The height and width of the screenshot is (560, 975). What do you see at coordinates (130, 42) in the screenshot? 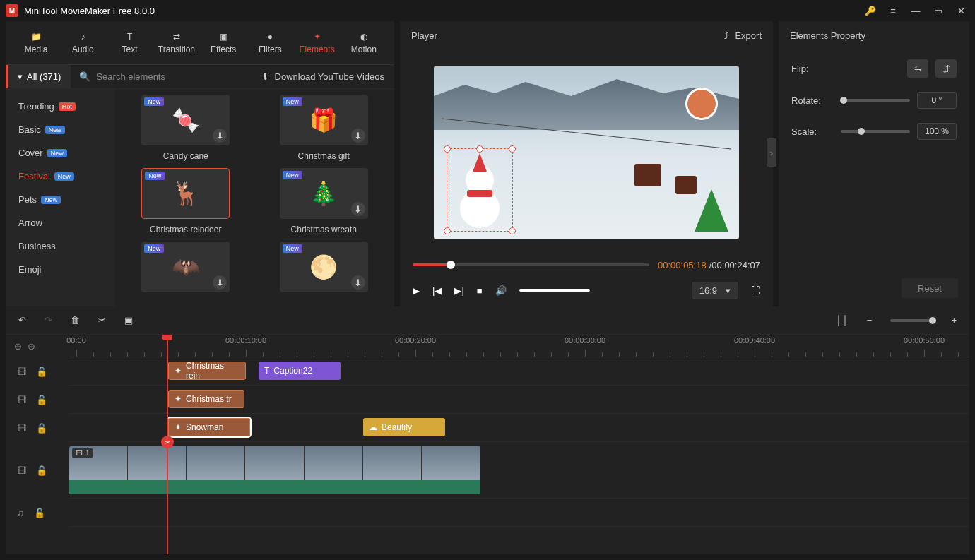
I see `nav-text: TText` at bounding box center [130, 42].